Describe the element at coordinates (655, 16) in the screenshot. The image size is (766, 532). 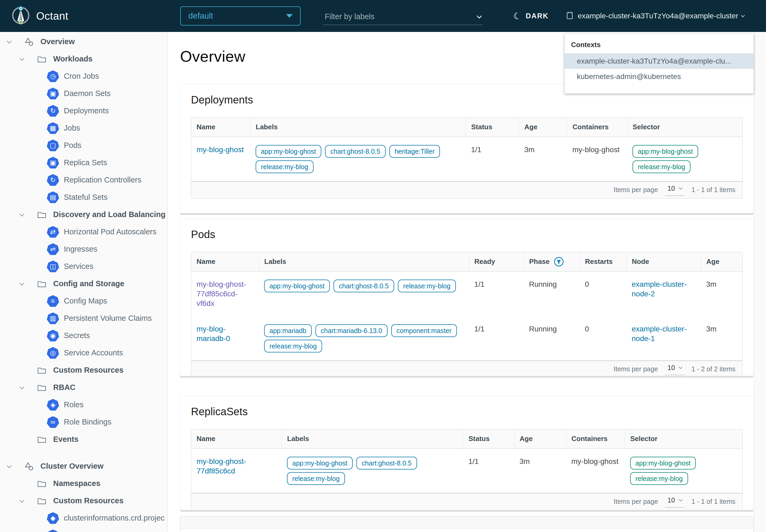
I see `context-switcher-button: example-cluster-ka3TuTzYo4a@example-clus…` at that location.